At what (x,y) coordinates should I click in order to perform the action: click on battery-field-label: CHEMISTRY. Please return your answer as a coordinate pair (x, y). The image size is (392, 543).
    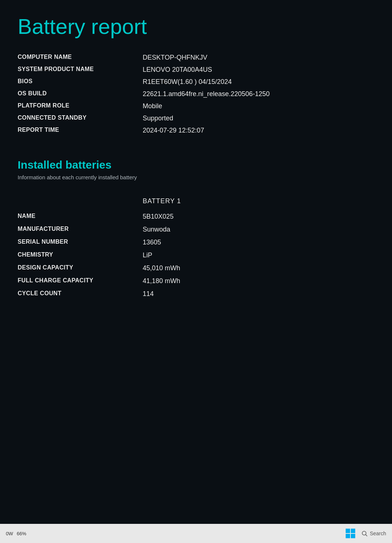
    Looking at the image, I should click on (80, 255).